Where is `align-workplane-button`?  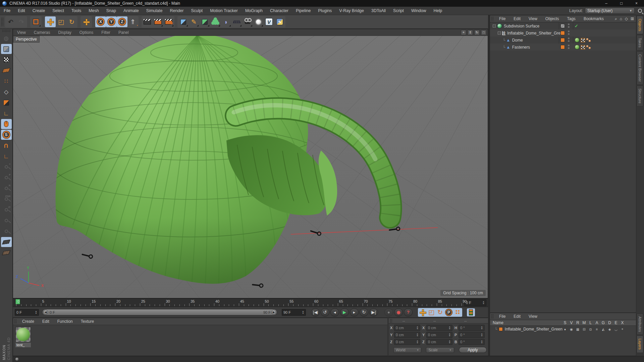 align-workplane-button is located at coordinates (6, 253).